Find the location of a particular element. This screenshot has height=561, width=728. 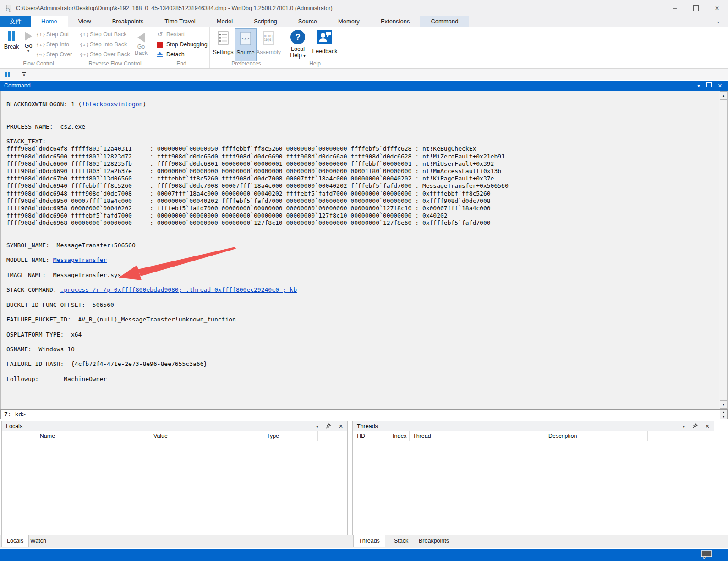

step-out-back-button: {↥}Step Out Back is located at coordinates (105, 34).